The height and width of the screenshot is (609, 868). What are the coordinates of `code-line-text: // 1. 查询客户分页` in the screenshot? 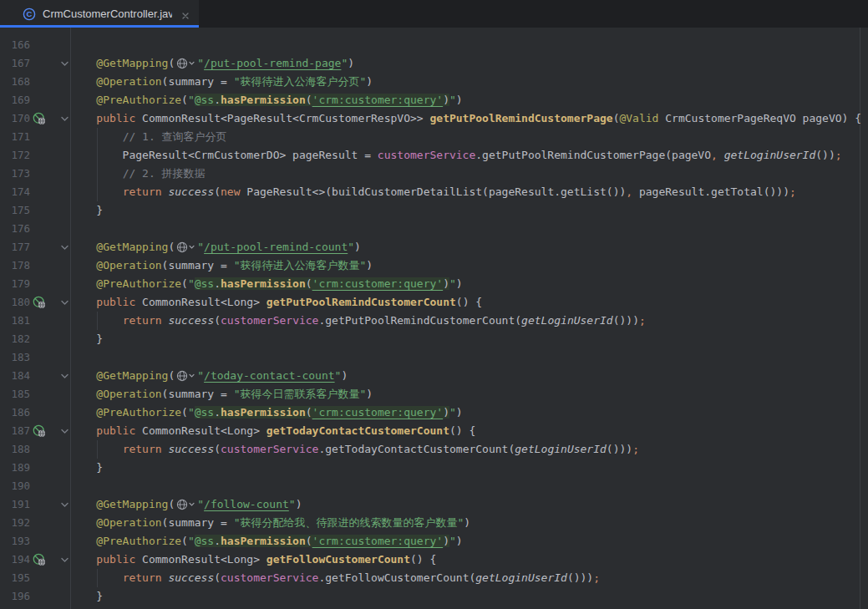 It's located at (149, 137).